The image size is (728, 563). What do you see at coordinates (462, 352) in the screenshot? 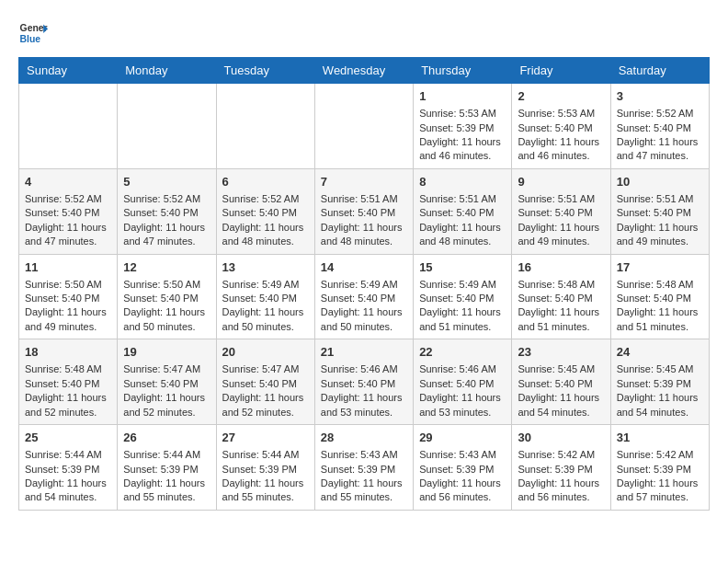
I see `day-number: 22` at bounding box center [462, 352].